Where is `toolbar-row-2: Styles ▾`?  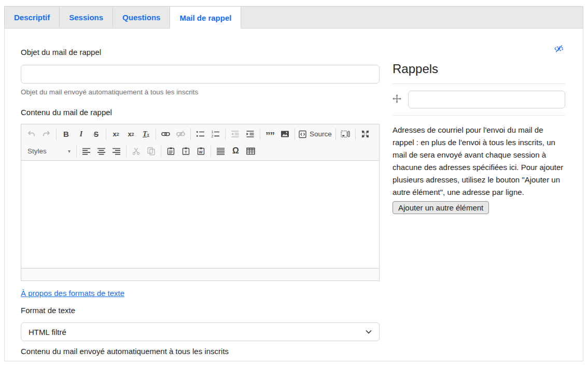 toolbar-row-2: Styles ▾ is located at coordinates (200, 151).